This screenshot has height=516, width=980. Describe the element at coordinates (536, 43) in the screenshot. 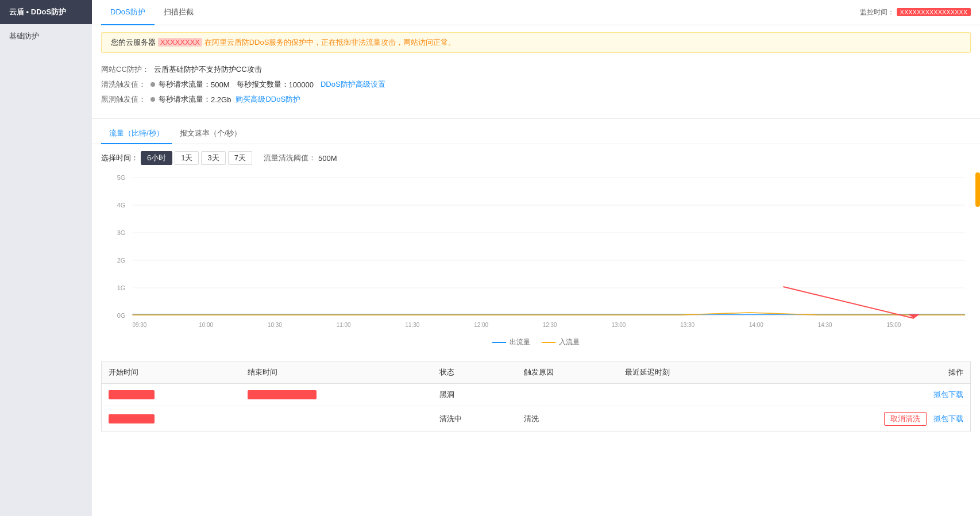

I see `alert-banner: 您的云服务器 XXXXXXXX 在阿里云盾防DDoS服务的保护中，正在抵御非法流…` at that location.